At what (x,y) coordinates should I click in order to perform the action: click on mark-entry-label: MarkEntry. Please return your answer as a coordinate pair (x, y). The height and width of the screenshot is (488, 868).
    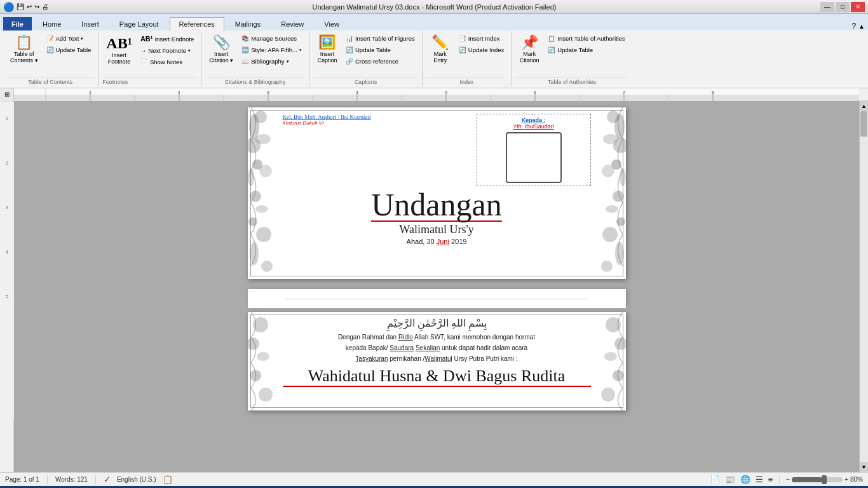
    Looking at the image, I should click on (440, 57).